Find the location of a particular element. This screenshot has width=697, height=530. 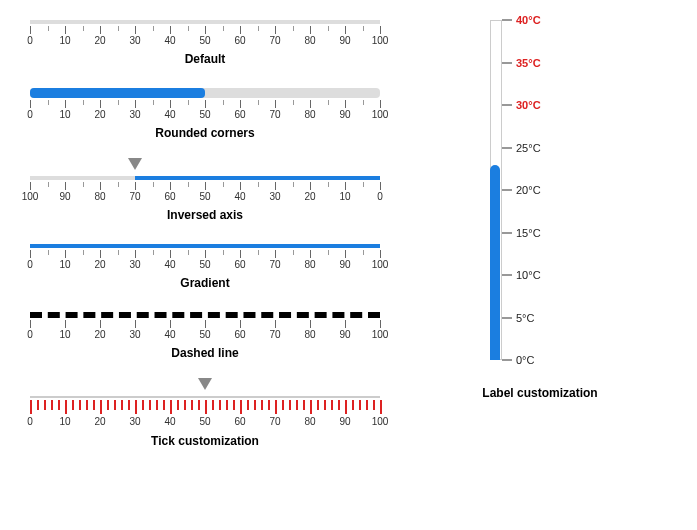

gauge-default-body: 0102030405060708090100 is located at coordinates (205, 34).